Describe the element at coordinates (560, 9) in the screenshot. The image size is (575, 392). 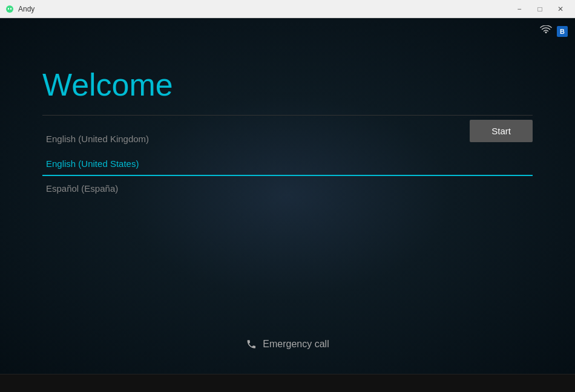
I see `close-button: ✕` at that location.